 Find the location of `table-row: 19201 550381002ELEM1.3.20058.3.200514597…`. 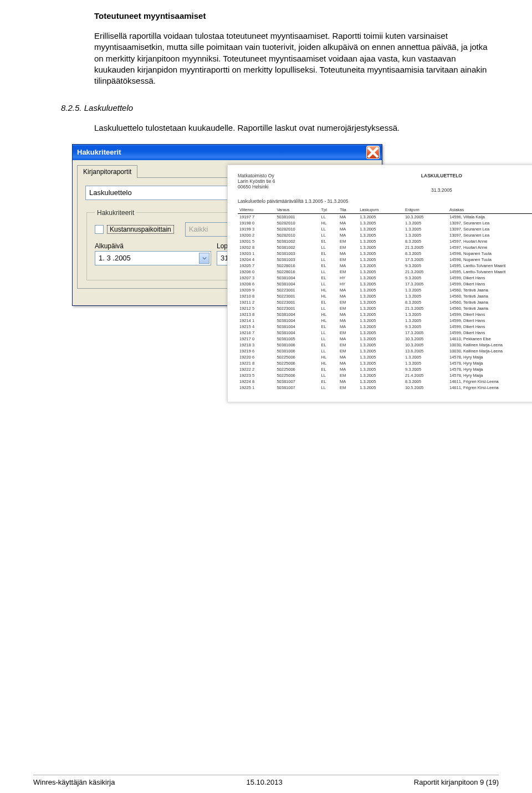

table-row: 19201 550381002ELEM1.3.20058.3.200514597… is located at coordinates (385, 242).